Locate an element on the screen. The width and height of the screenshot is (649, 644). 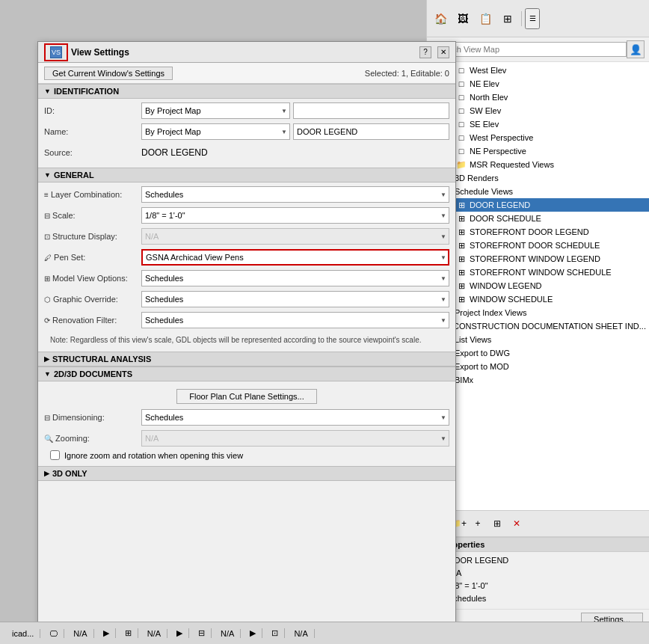
name-value-input is located at coordinates (371, 132).